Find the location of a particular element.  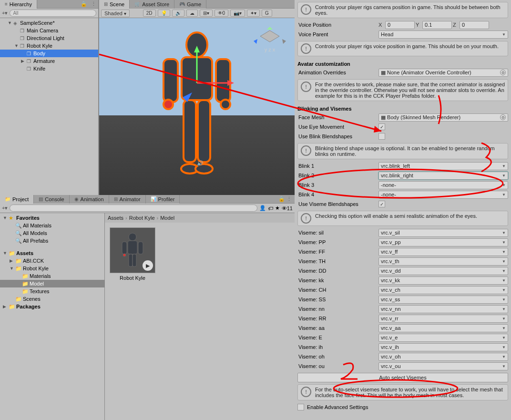

chevron-down-icon: ▼ is located at coordinates (504, 309).